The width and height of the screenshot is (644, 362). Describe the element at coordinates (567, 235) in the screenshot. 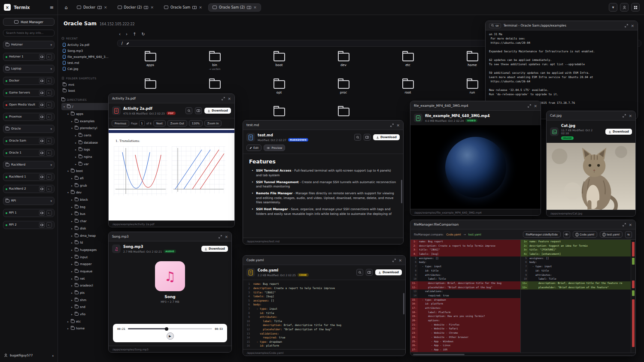

I see `toggle-view-button` at that location.